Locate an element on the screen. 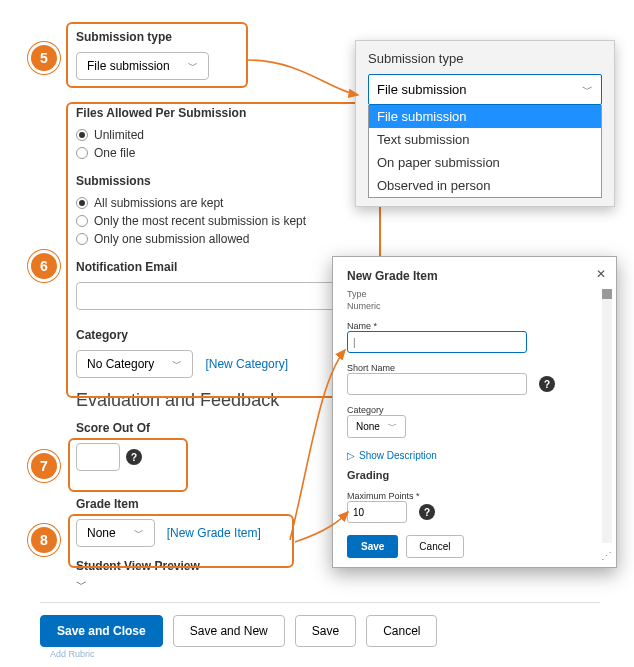 This screenshot has height=667, width=634. evaluation-heading: Evaluation and Feedback is located at coordinates (226, 400).